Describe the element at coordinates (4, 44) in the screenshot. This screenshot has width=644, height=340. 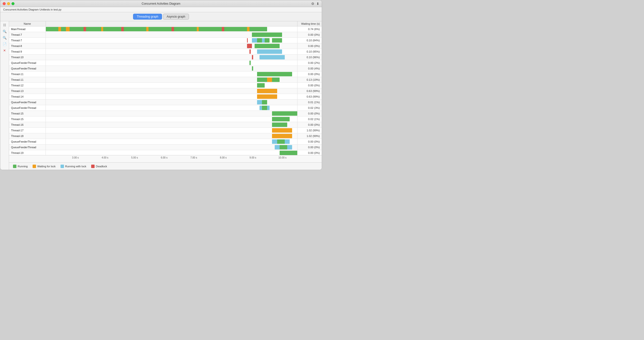
I see `export-icon: 📄` at that location.